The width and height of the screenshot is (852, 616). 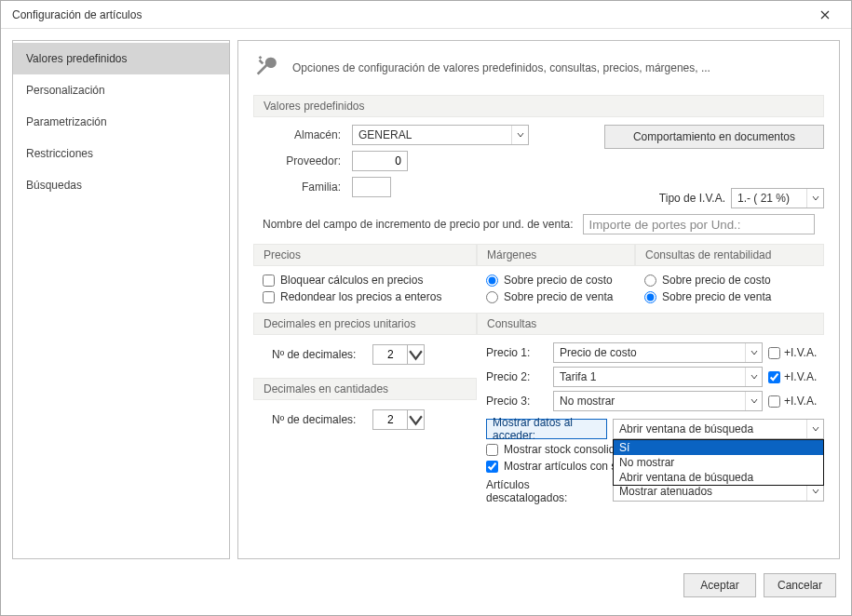 I want to click on margen-venta-radio, so click(x=492, y=298).